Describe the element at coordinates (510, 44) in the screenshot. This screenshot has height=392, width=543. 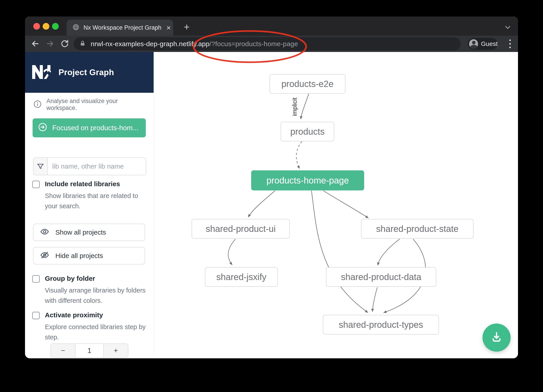
I see `browser-menu-button` at that location.